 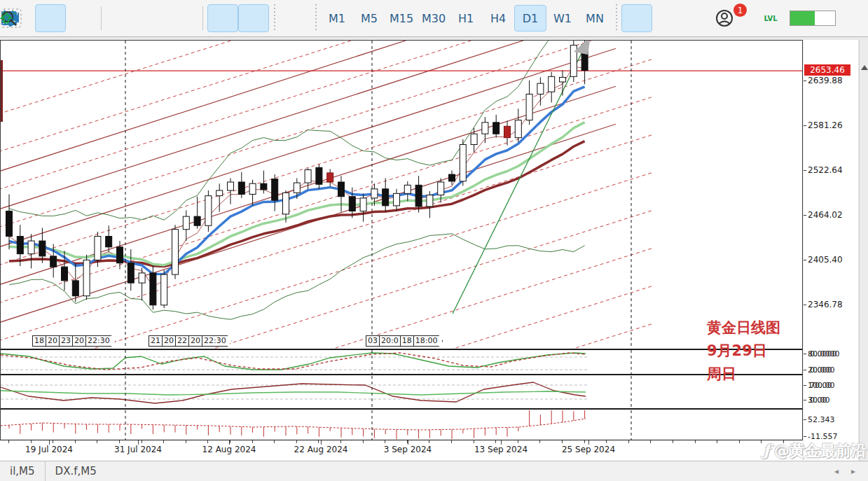 I want to click on timeframe-h1: H1, so click(x=466, y=18).